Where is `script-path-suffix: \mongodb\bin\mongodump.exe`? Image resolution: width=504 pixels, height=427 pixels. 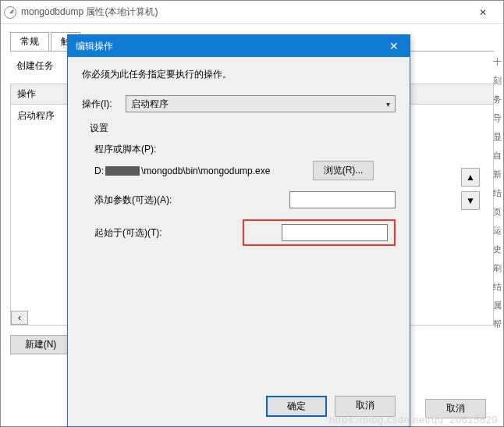
script-path-suffix: \mongodb\bin\mongodump.exe is located at coordinates (206, 171).